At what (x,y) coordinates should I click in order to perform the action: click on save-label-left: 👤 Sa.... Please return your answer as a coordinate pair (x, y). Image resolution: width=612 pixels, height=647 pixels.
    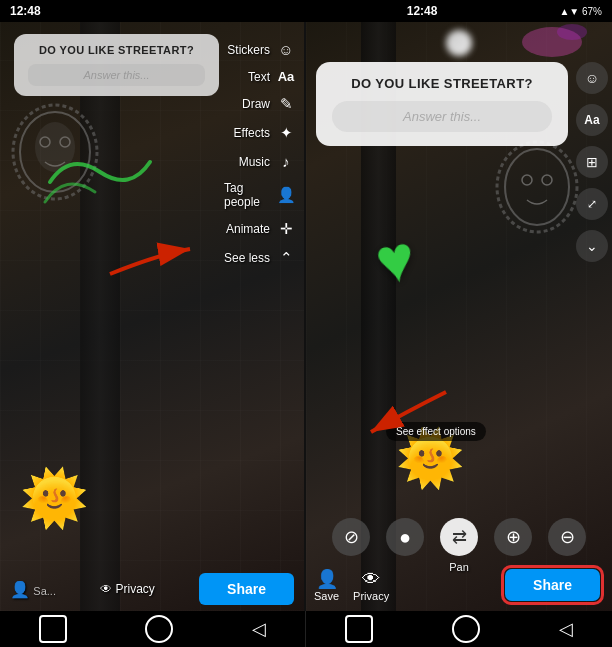
    Looking at the image, I should click on (33, 590).